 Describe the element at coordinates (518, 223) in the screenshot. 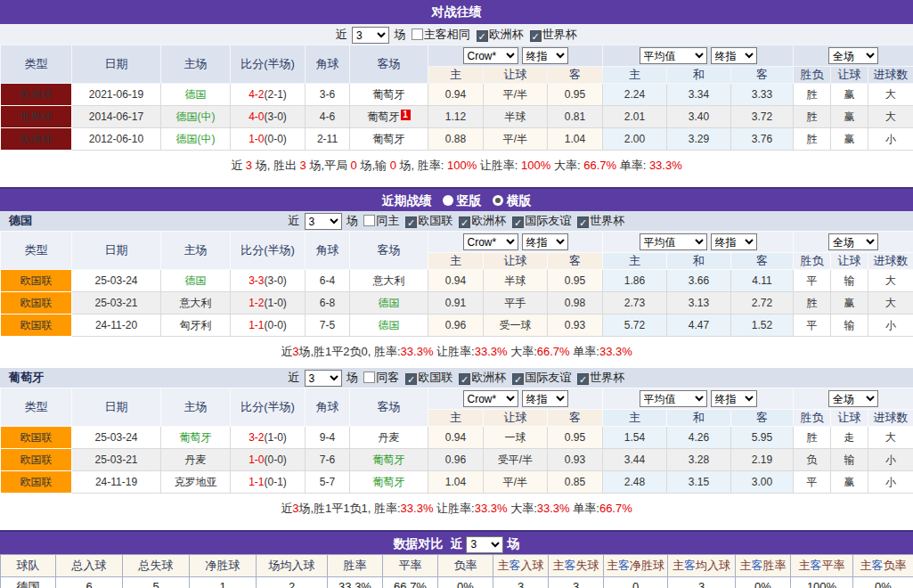

I see `team1-checkbox-3: ✓` at that location.